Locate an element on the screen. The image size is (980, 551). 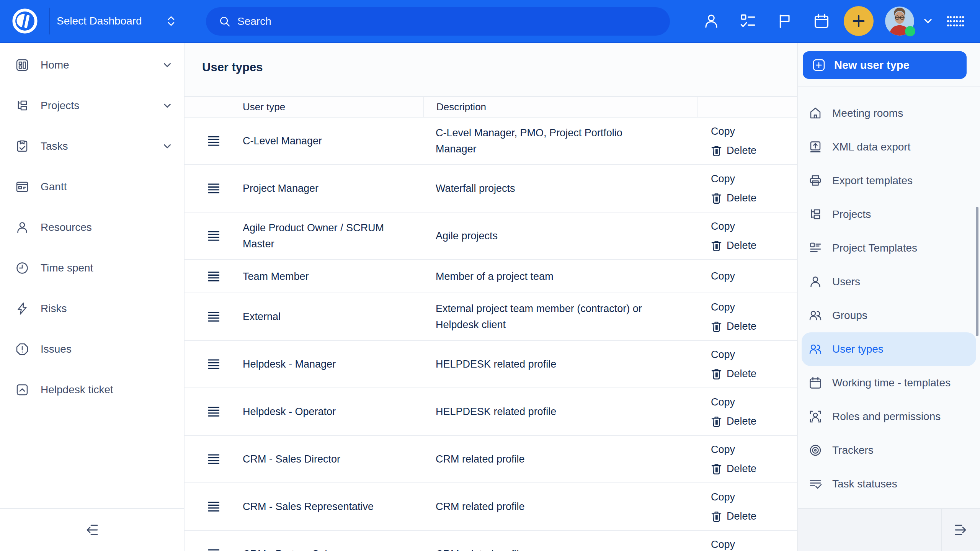
project-tree-icon is located at coordinates (815, 214).